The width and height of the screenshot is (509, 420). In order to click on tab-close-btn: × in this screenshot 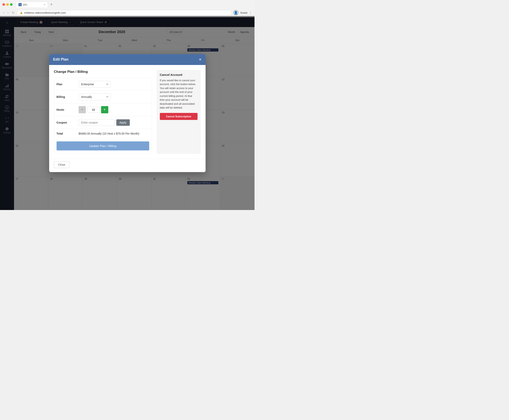, I will do `click(45, 5)`.